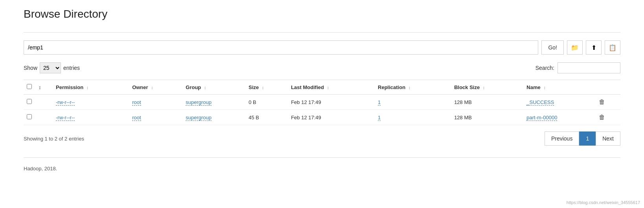 The image size is (644, 208). I want to click on select-all-checkbox, so click(29, 86).